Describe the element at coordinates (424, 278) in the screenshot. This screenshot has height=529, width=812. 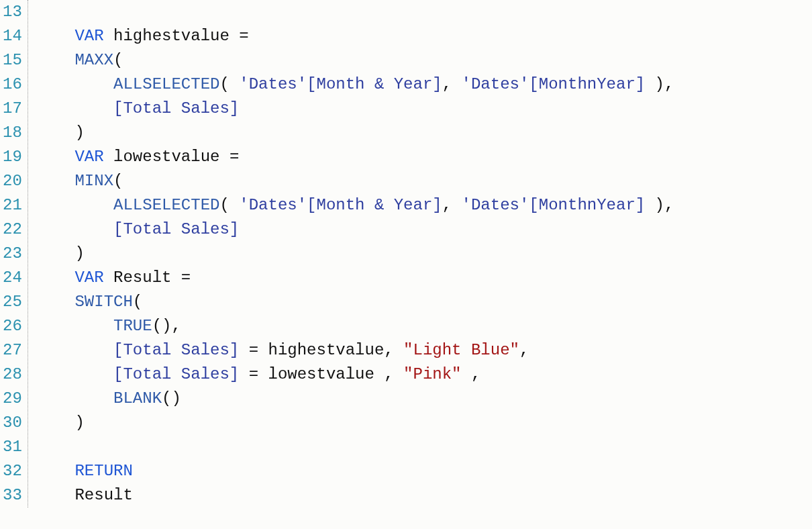
I see `code-line: VAR Result =` at that location.